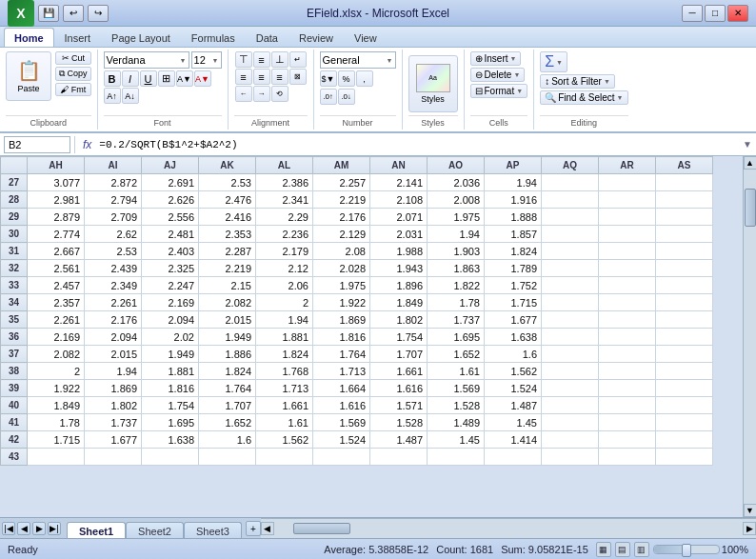  What do you see at coordinates (149, 78) in the screenshot?
I see `underline-button: U` at bounding box center [149, 78].